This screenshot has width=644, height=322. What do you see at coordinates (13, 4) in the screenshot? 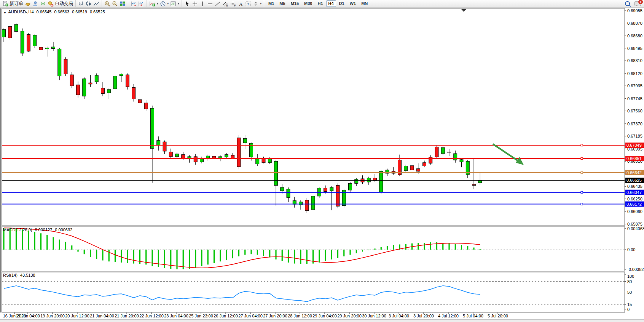
I see `new-order-button: 新订单` at bounding box center [13, 4].